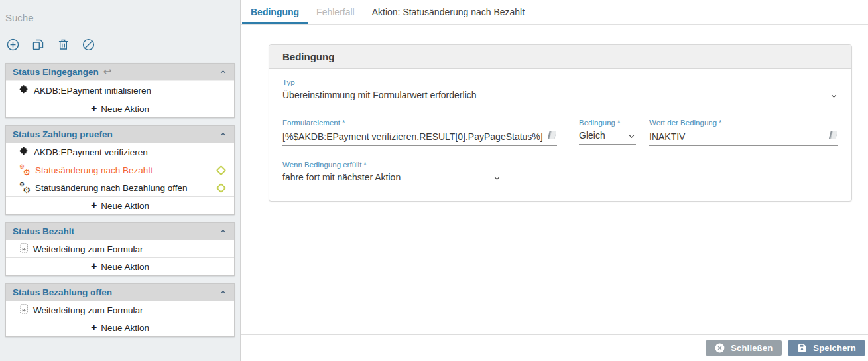 The height and width of the screenshot is (361, 868). Describe the element at coordinates (744, 133) in the screenshot. I see `wert-der-bedingung-field: Wert der Bedingung* INAKTIV` at that location.